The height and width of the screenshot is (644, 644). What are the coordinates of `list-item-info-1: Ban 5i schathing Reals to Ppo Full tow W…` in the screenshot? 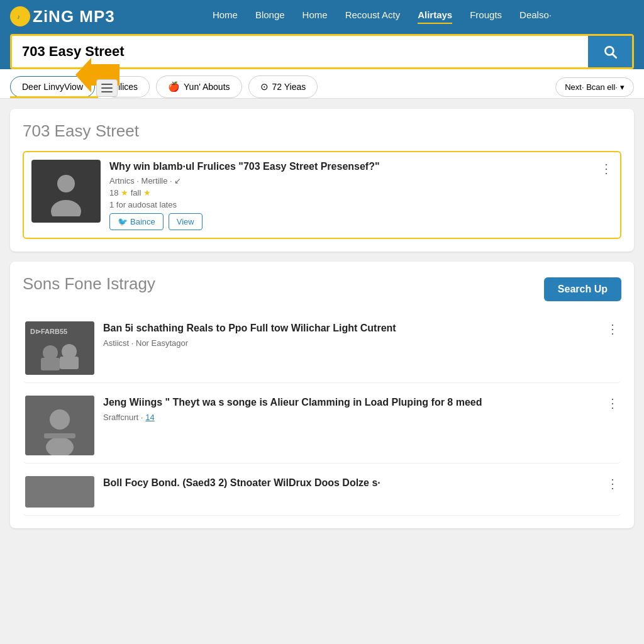 It's located at (350, 336).